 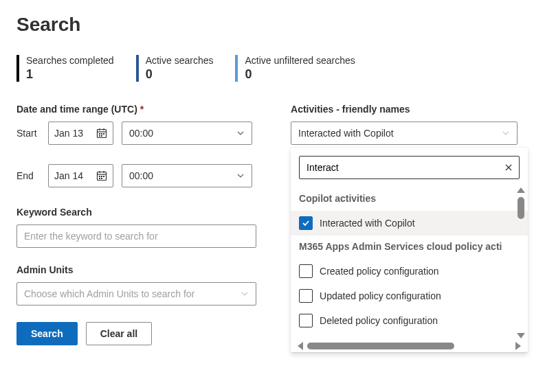 What do you see at coordinates (367, 223) in the screenshot?
I see `option-label: Interacted with Copilot` at bounding box center [367, 223].